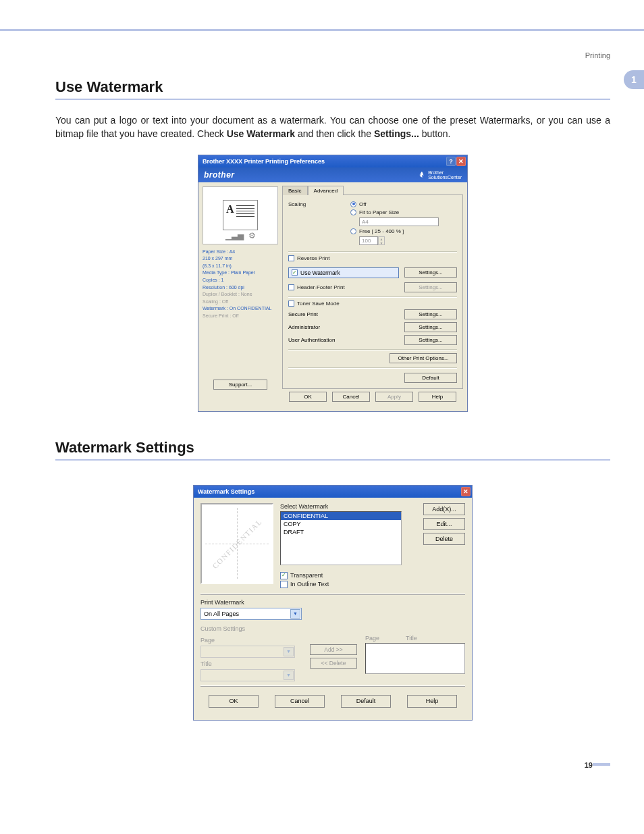 This screenshot has height=834, width=644. What do you see at coordinates (326, 190) in the screenshot?
I see `tab-advanced: Advanced` at bounding box center [326, 190].